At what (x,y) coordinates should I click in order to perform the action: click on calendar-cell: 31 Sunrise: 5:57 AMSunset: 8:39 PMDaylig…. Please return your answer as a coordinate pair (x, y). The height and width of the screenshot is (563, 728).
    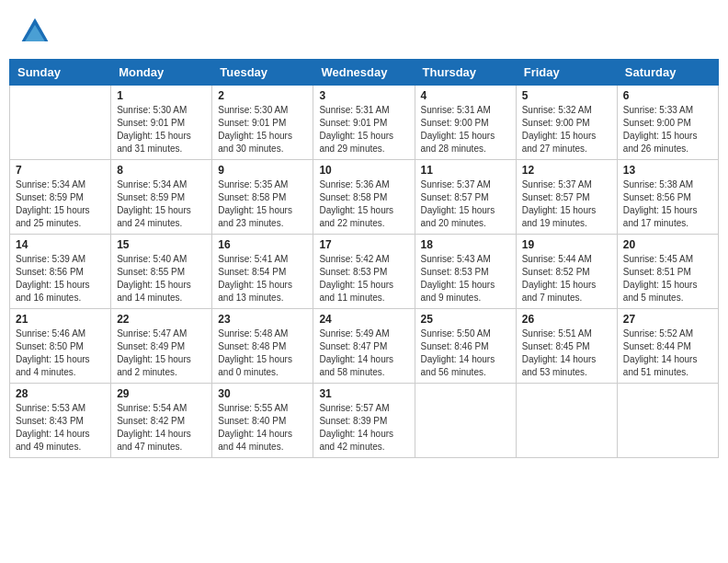
    Looking at the image, I should click on (364, 421).